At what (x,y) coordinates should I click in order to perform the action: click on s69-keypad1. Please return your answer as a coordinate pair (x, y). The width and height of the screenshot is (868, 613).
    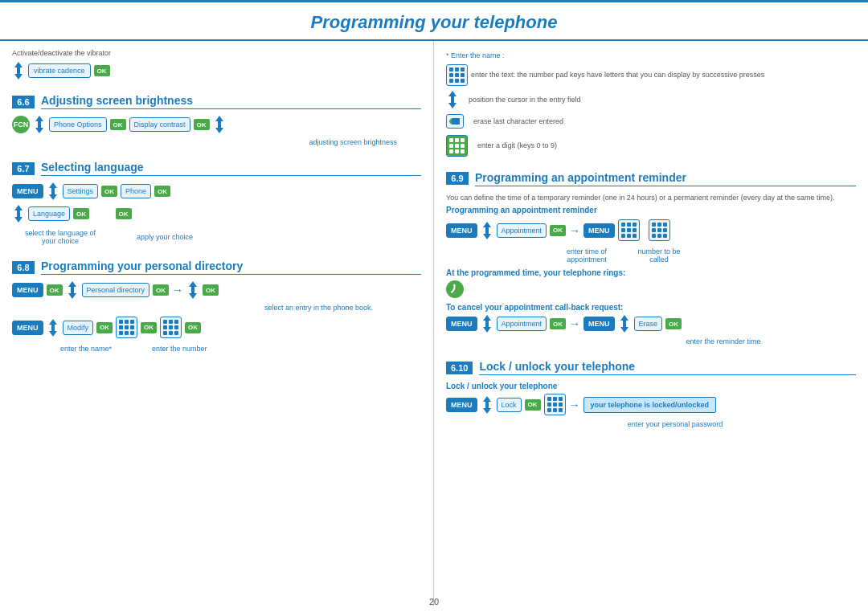
    Looking at the image, I should click on (628, 230).